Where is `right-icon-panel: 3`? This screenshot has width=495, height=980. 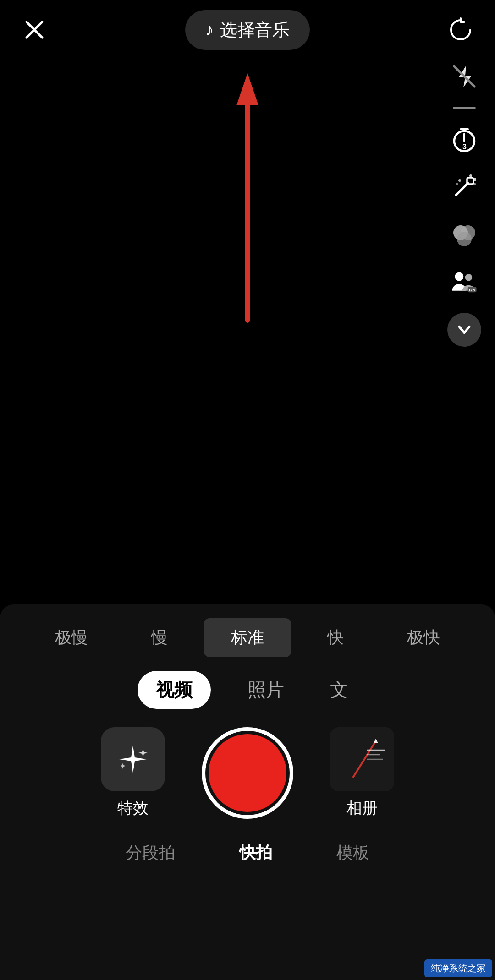 right-icon-panel: 3 is located at coordinates (464, 203).